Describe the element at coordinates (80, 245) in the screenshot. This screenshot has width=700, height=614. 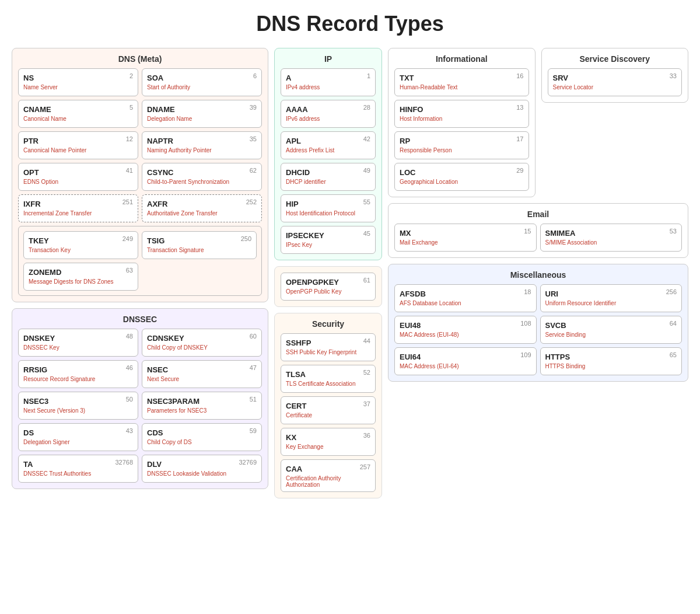
I see `record-tkey: TKEY 249 Transaction Key` at that location.